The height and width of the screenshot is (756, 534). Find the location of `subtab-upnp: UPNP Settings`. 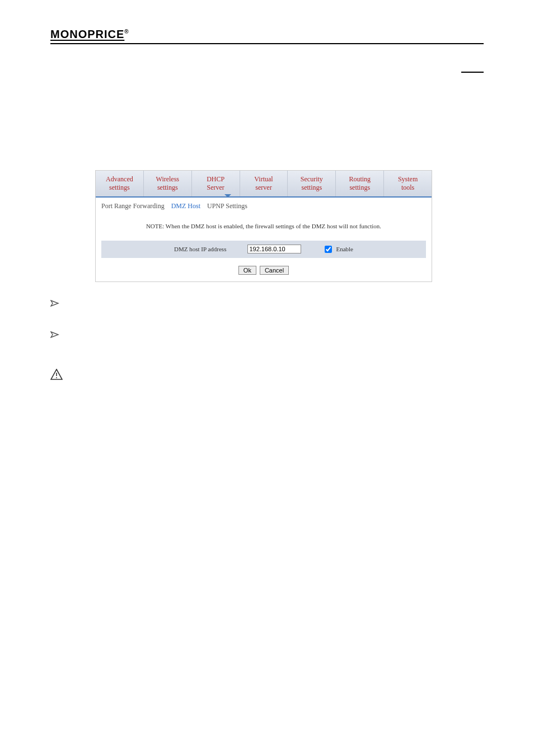

subtab-upnp: UPNP Settings is located at coordinates (227, 206).